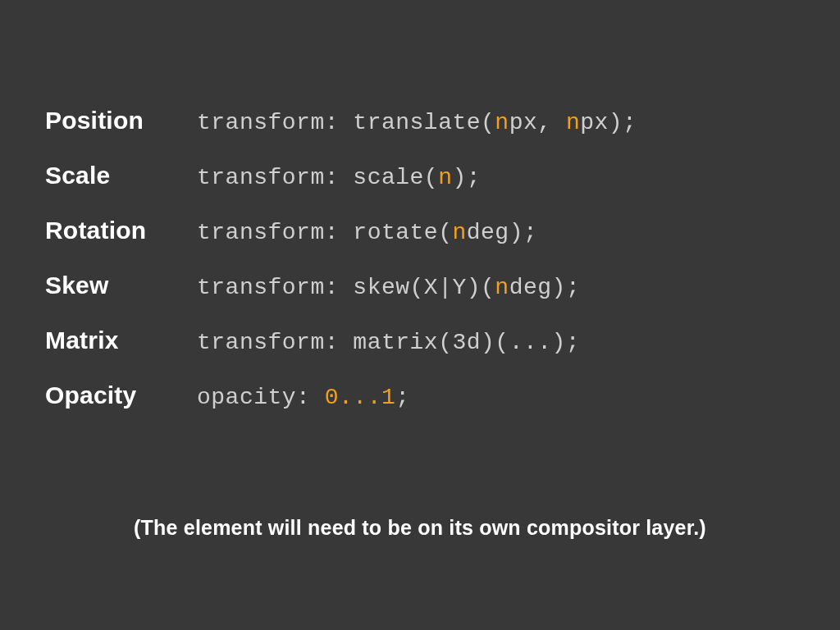 Image resolution: width=840 pixels, height=630 pixels. Describe the element at coordinates (368, 233) in the screenshot. I see `row-code-rotation: transform: rotate(ndeg);` at that location.